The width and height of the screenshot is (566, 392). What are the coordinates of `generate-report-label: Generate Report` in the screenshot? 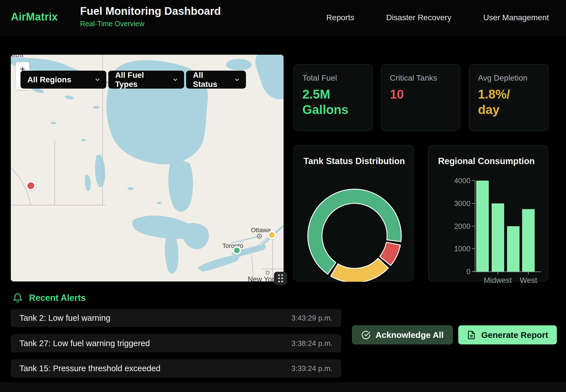 It's located at (515, 335).